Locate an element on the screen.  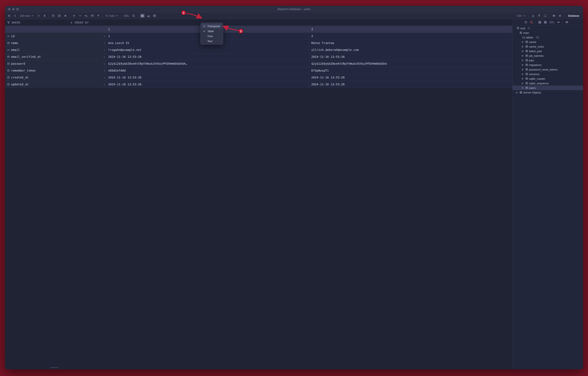
close-dot is located at coordinates (9, 9).